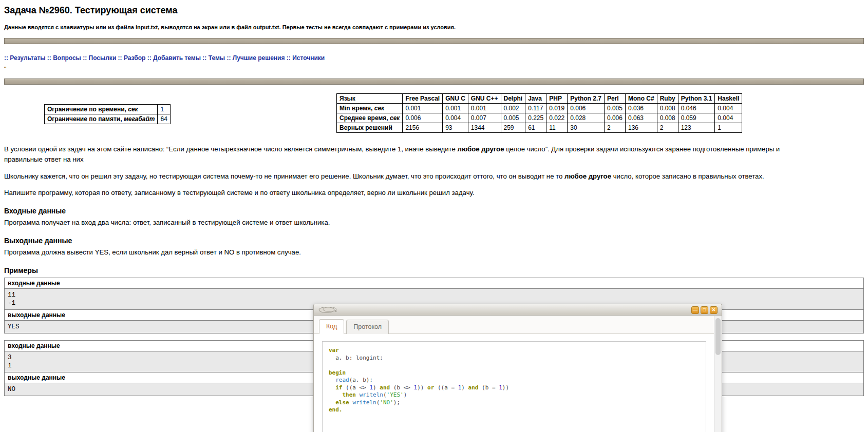 Image resolution: width=868 pixels, height=432 pixels. Describe the element at coordinates (514, 410) in the screenshot. I see `code-line: end.` at that location.